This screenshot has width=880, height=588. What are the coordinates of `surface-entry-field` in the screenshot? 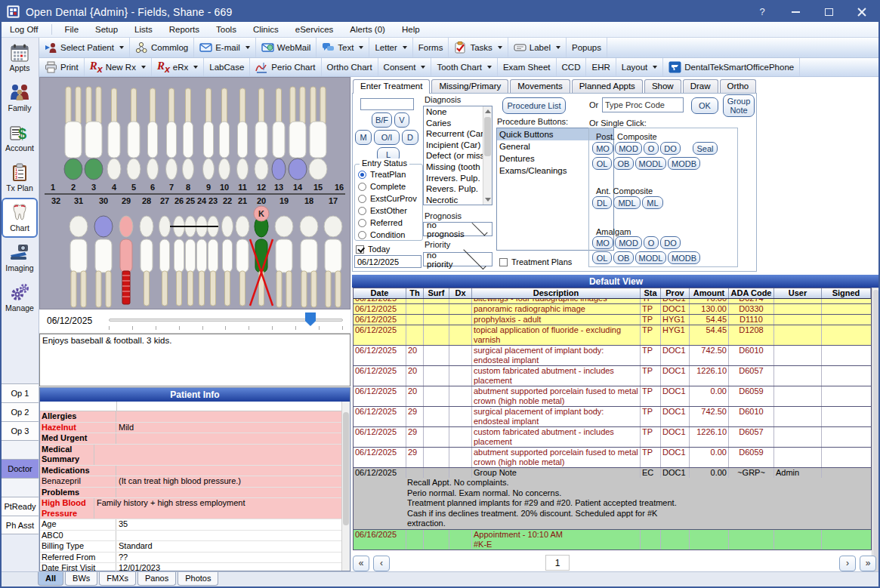 It's located at (387, 104).